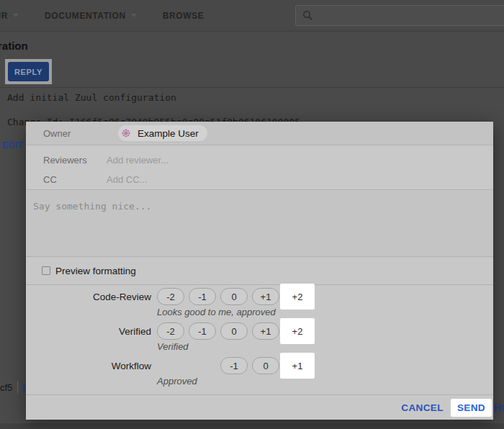  Describe the element at coordinates (189, 366) in the screenshot. I see `vote-spacer` at that location.